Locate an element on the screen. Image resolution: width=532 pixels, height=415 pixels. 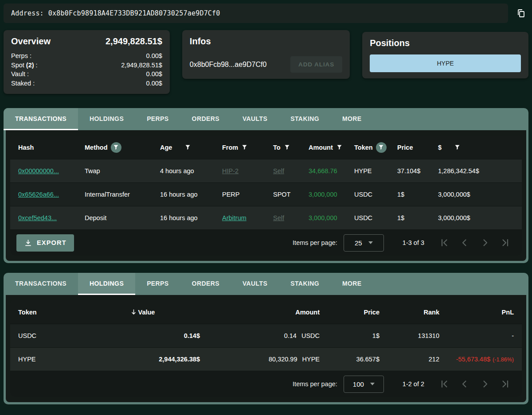
tx-usd: 3,000,000$ is located at coordinates (476, 194).